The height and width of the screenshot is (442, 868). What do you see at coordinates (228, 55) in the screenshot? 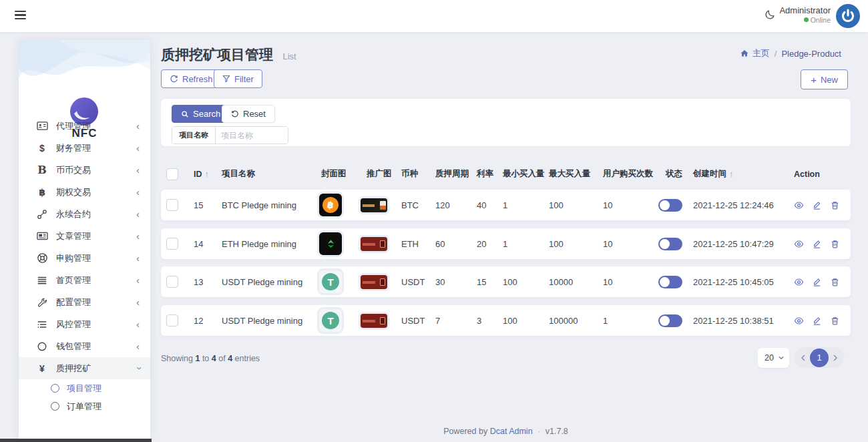
I see `page-header: 质押挖矿项目管理 List` at bounding box center [228, 55].